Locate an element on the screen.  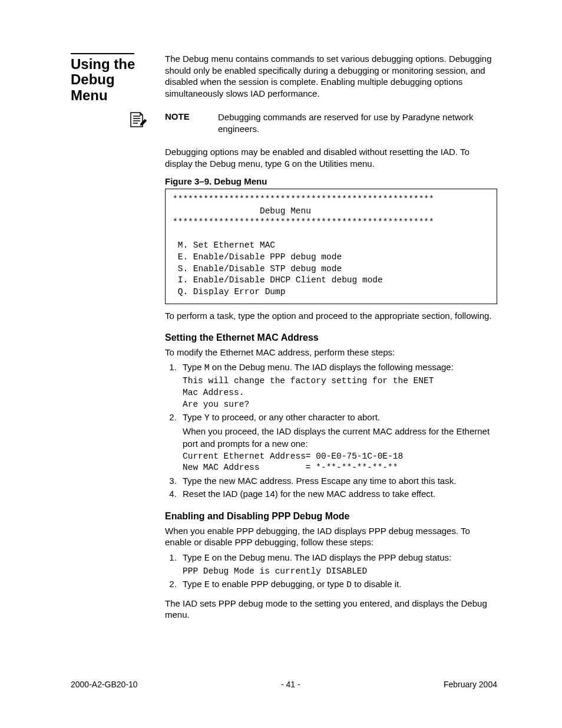
list-item: Type the new MAC address. Press Escape a… is located at coordinates (338, 481).